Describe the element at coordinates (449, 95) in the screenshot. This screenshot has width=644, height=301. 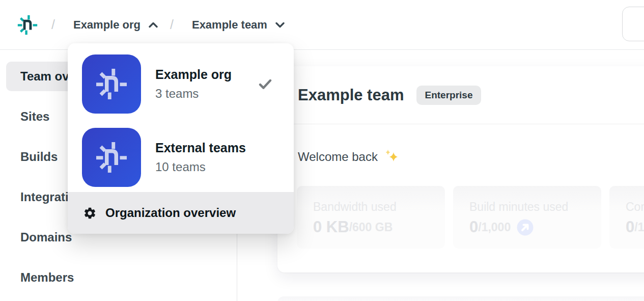
I see `plan-badge: Enterprise` at that location.